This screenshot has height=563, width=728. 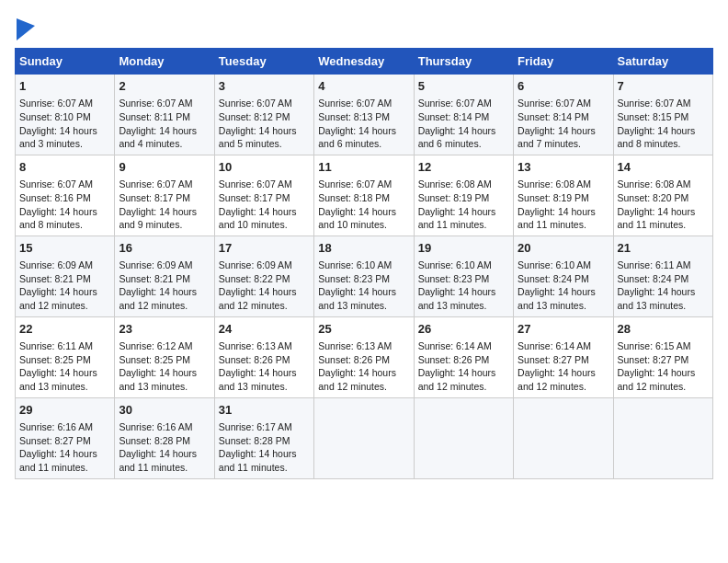 I want to click on day-number: 5, so click(x=463, y=86).